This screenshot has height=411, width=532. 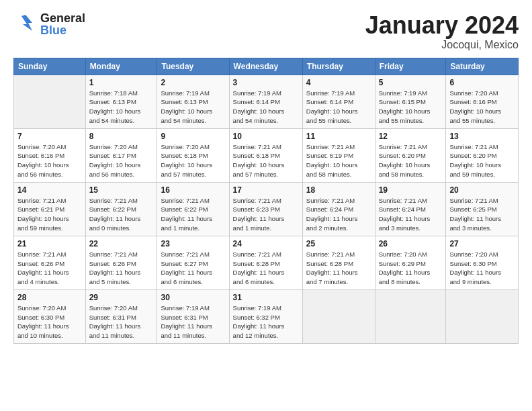 I want to click on day-number: 7, so click(x=50, y=136).